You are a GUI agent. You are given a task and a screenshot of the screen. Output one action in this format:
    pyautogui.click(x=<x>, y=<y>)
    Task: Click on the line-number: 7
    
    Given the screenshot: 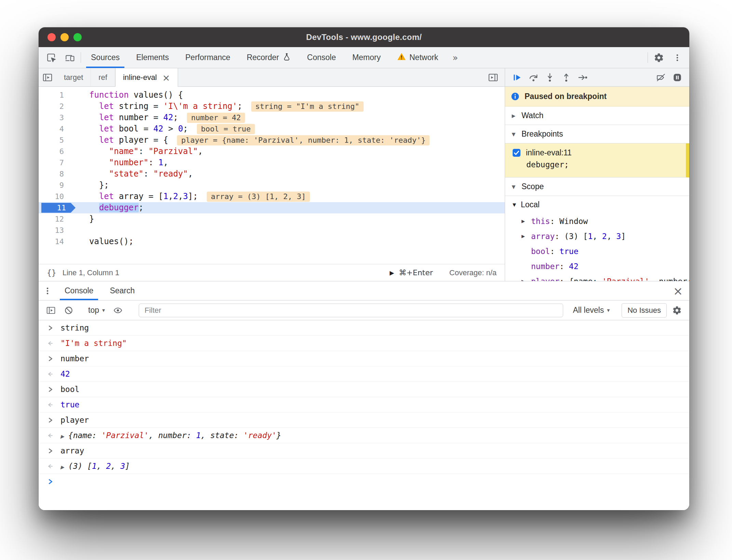 What is the action you would take?
    pyautogui.click(x=55, y=163)
    